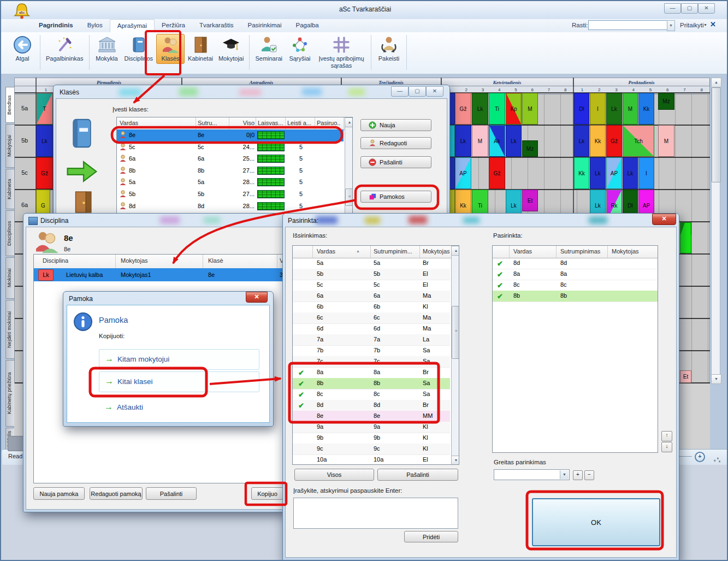 This screenshot has width=728, height=561. Describe the element at coordinates (270, 123) in the screenshot. I see `column-header-laisvas-: Laisvas...` at that location.